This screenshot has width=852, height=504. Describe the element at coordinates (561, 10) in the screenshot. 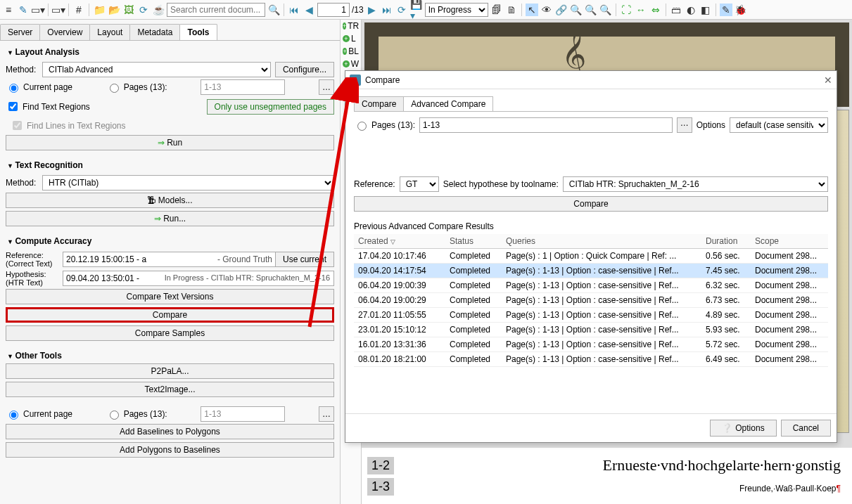

I see `glasses-icon: 🔗` at that location.